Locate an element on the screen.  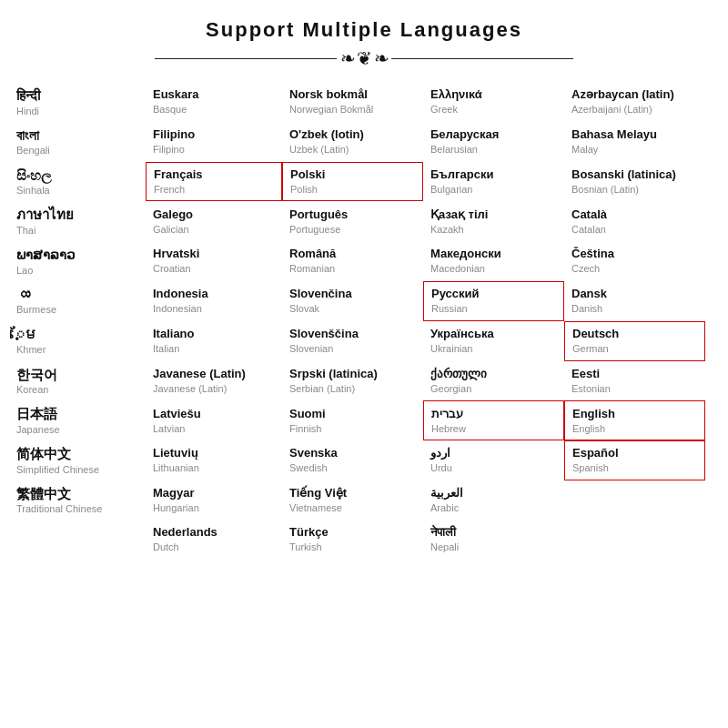
lang-native-name: Galego is located at coordinates (214, 215).